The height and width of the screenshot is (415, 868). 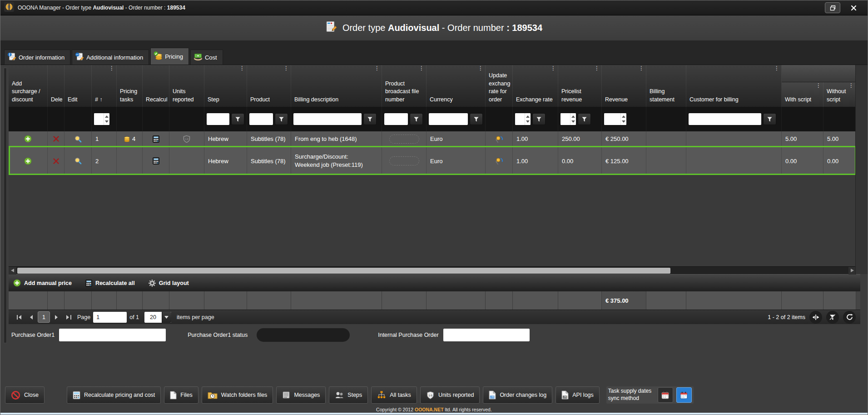 I want to click on customer-filter-funnel-button, so click(x=769, y=119).